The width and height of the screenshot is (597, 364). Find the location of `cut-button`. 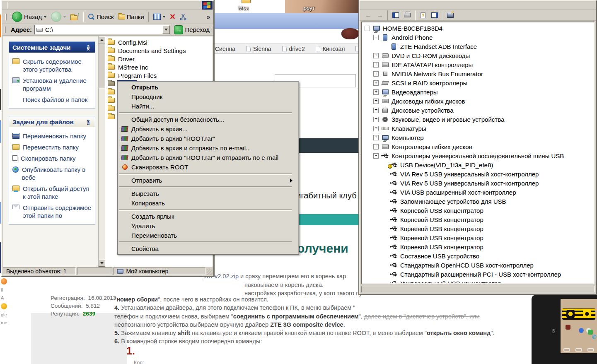

cut-button is located at coordinates (183, 17).